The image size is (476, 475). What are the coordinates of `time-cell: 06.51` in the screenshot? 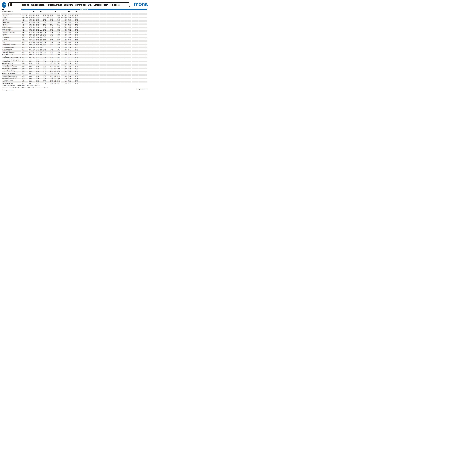 It's located at (37, 19).